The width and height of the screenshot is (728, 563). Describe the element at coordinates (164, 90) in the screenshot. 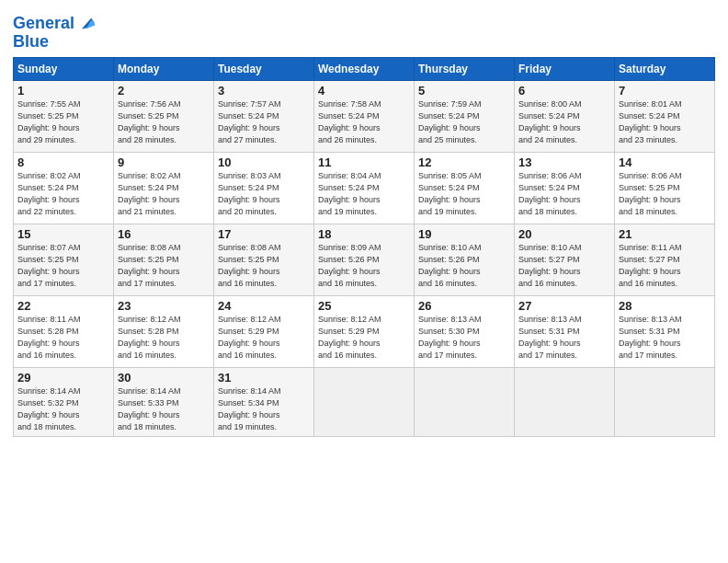

I see `day-number: 2` at that location.